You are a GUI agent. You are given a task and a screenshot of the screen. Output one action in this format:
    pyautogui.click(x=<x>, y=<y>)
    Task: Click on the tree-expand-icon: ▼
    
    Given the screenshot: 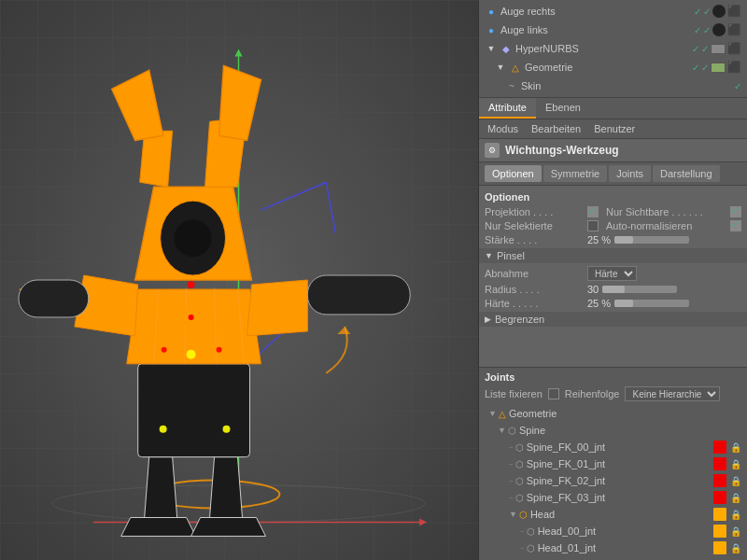 What is the action you would take?
    pyautogui.click(x=493, y=413)
    